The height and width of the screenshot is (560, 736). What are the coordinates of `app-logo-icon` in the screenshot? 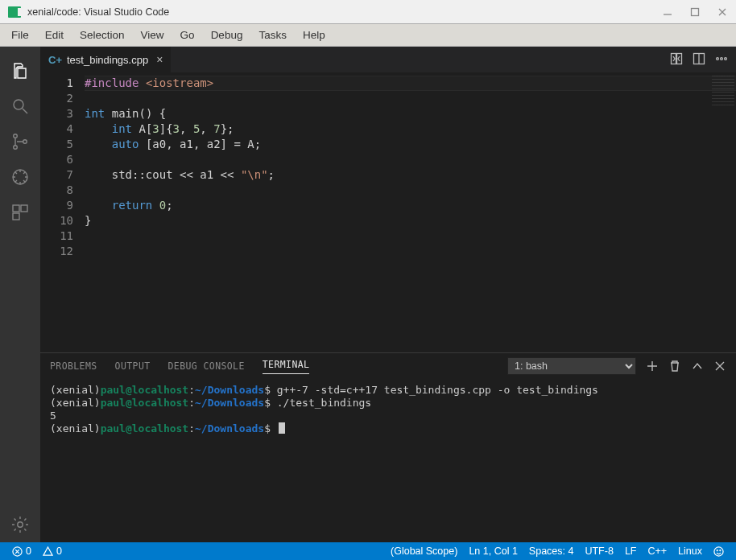 It's located at (14, 12).